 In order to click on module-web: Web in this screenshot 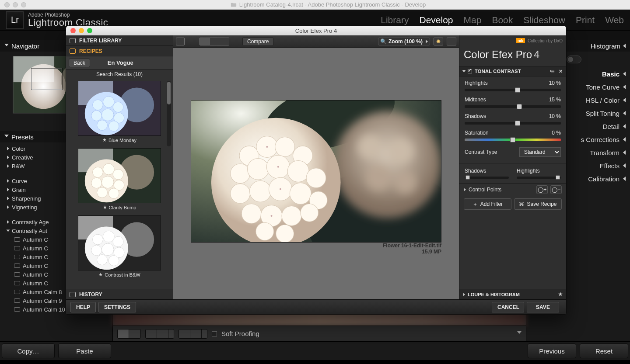, I will do `click(614, 20)`.